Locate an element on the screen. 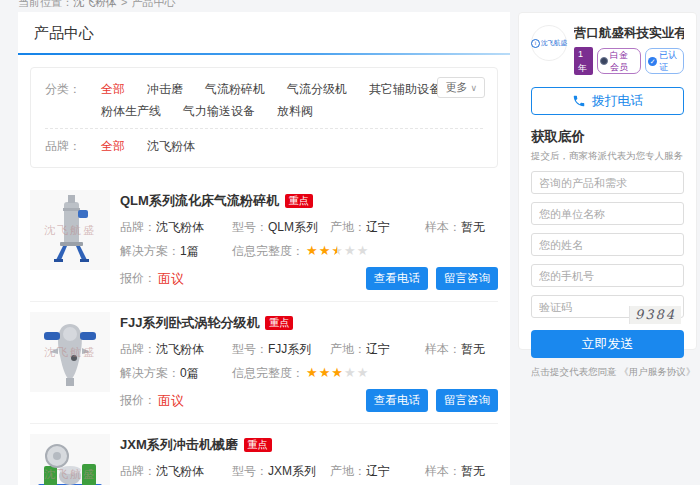 The image size is (700, 485). breadcrumb: 当前位置：沈飞粉体>产品中心 is located at coordinates (96, 5).